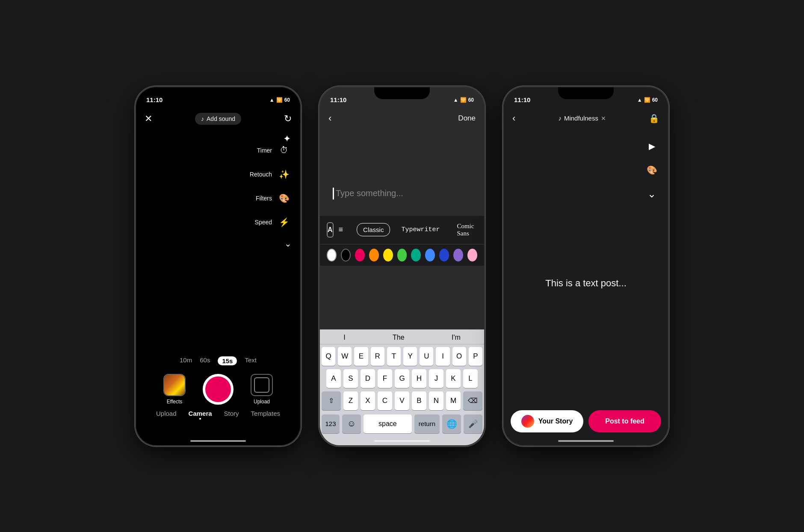  Describe the element at coordinates (218, 119) in the screenshot. I see `add-sound-button: ♪ Add sound` at that location.